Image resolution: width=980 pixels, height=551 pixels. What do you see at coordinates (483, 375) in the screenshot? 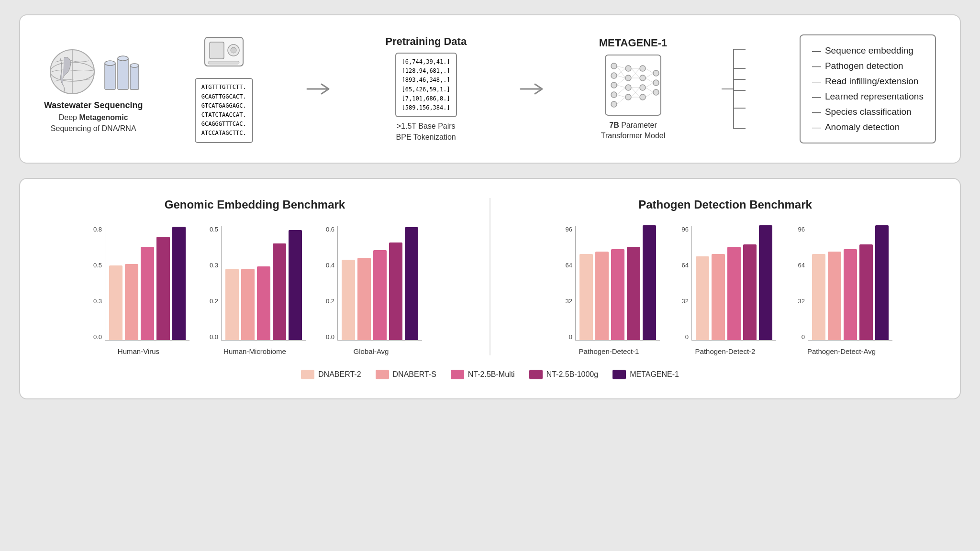
I see `legend-item: NT-2.5B-Multi` at bounding box center [483, 375].